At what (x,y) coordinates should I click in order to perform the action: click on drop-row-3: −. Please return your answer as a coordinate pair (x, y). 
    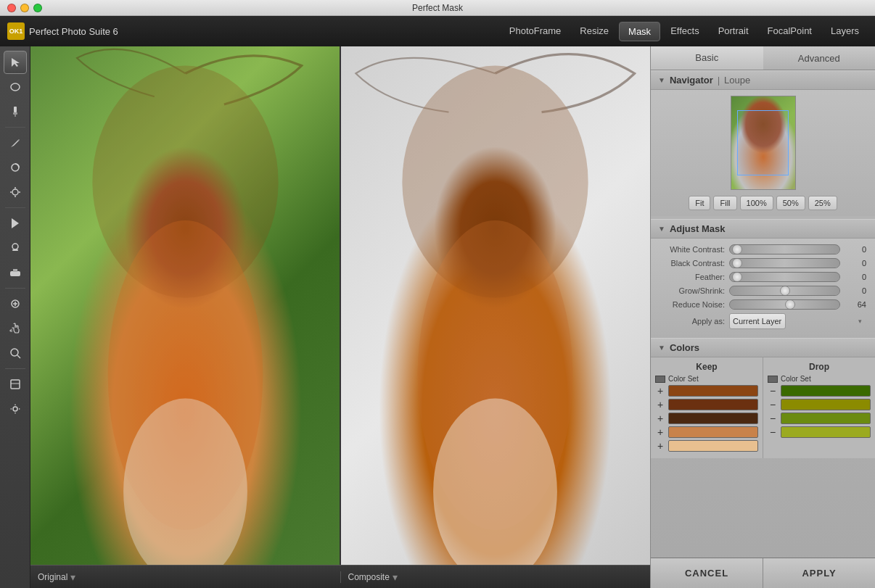
    Looking at the image, I should click on (819, 432).